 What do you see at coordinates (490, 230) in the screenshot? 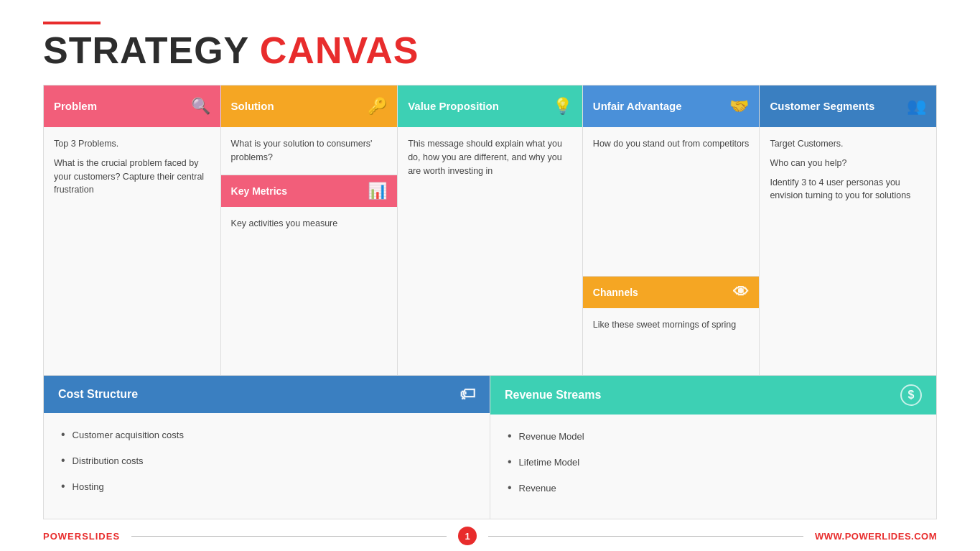
I see `col-value: Value Proposition 💡 This message should …` at bounding box center [490, 230].